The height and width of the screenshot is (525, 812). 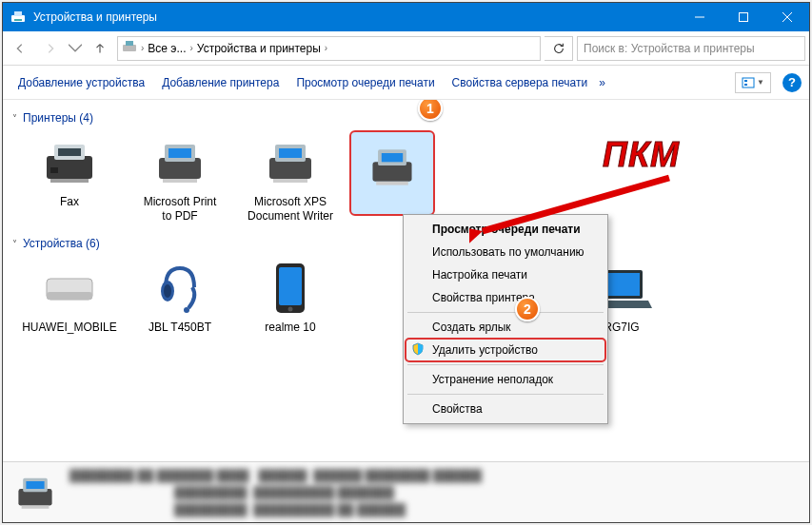 What do you see at coordinates (406, 492) in the screenshot?
I see `details-pane: ████████ ██ ███████ ████ ██████ ██████ █…` at bounding box center [406, 492].